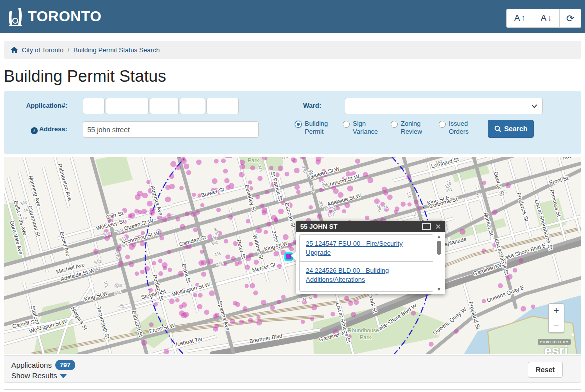 This screenshot has height=392, width=585. I want to click on radio-issued-orders: Issued Orders, so click(463, 128).